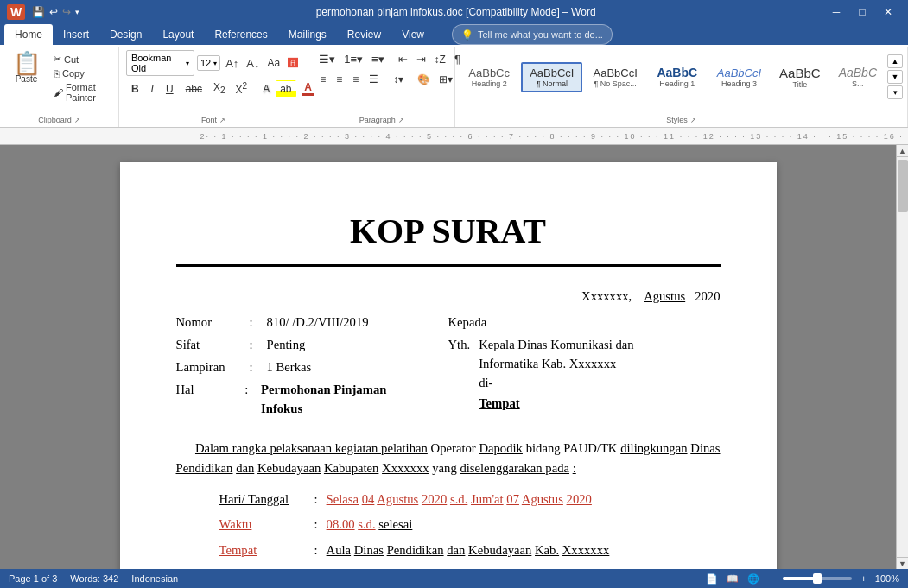 The image size is (908, 588). I want to click on italic-btn: I, so click(152, 89).